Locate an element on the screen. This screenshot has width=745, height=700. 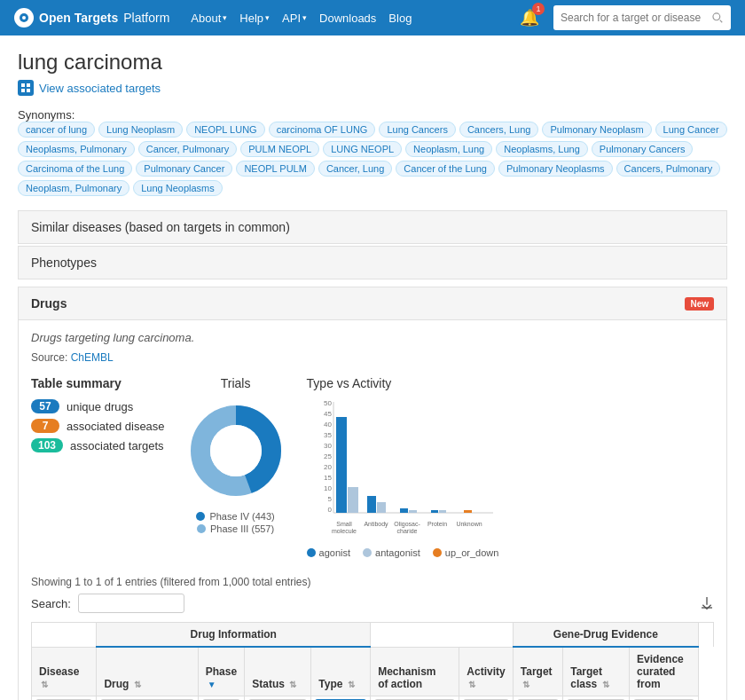
search-icon is located at coordinates (718, 18).